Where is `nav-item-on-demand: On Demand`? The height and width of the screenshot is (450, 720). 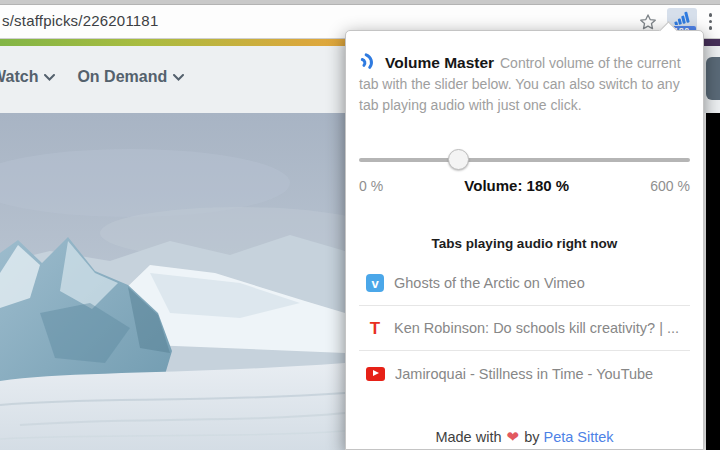 nav-item-on-demand: On Demand is located at coordinates (130, 77).